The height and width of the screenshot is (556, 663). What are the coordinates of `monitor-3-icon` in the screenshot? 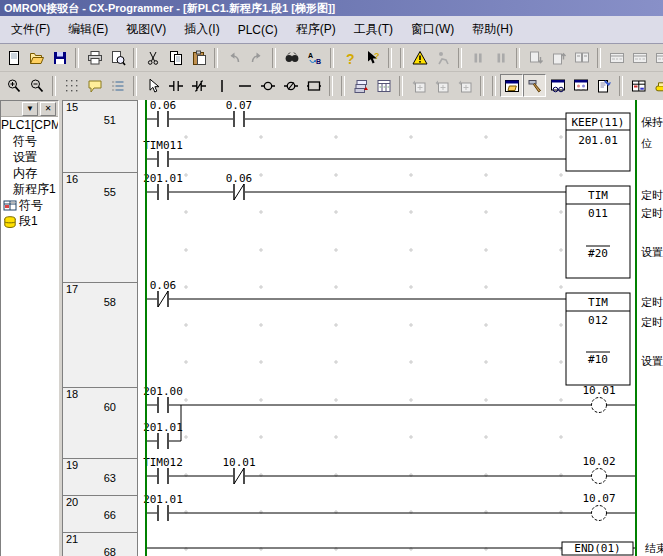 It's located at (659, 58).